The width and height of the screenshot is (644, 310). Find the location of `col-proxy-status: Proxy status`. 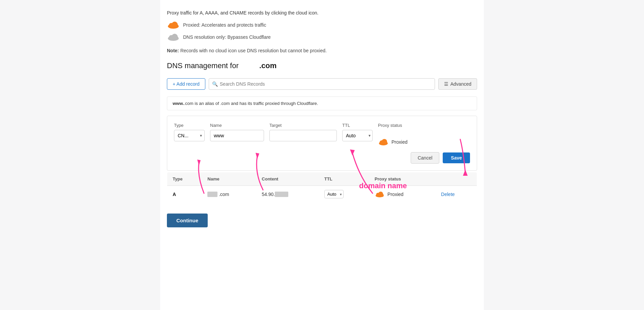

col-proxy-status: Proxy status is located at coordinates (403, 179).